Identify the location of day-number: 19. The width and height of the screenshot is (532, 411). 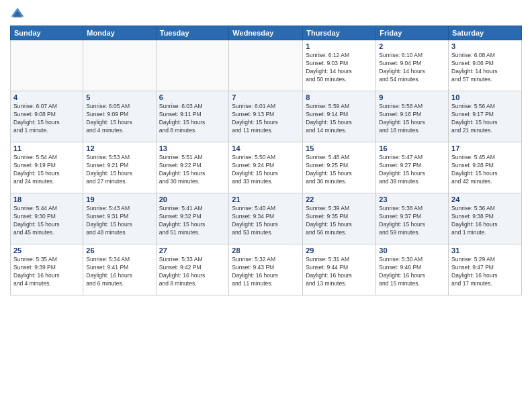
(120, 199).